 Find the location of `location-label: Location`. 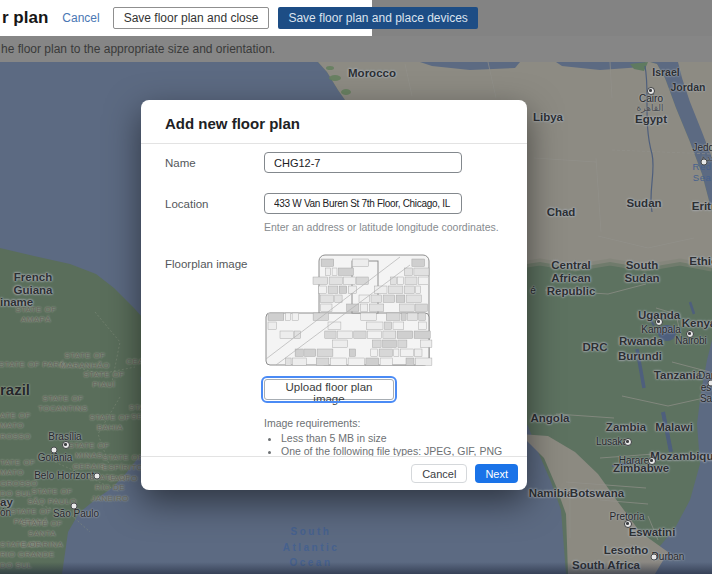

location-label: Location is located at coordinates (214, 213).